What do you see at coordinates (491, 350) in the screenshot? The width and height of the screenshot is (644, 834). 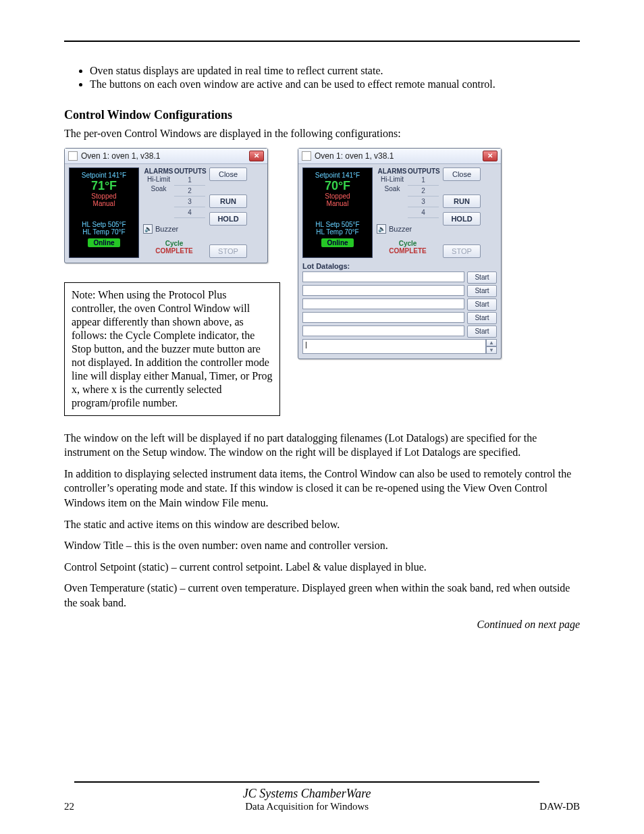 I see `scroll-down-icon: ▼` at bounding box center [491, 350].